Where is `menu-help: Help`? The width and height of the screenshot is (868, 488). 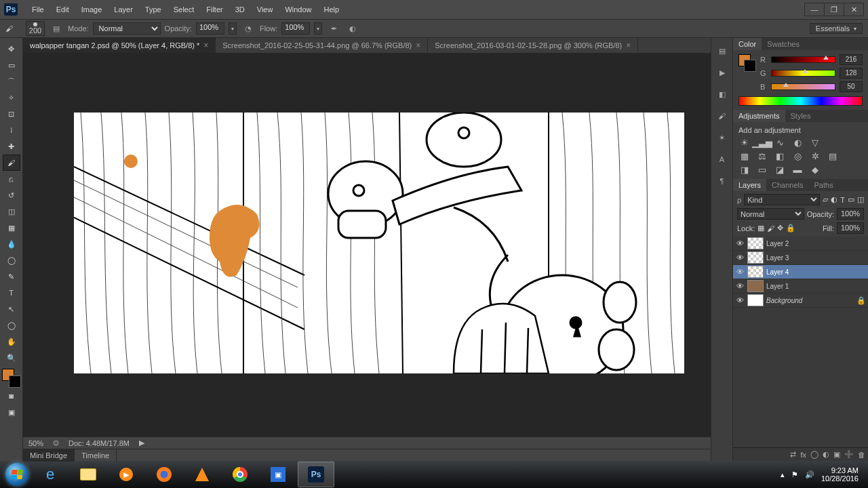
menu-help: Help is located at coordinates (332, 9).